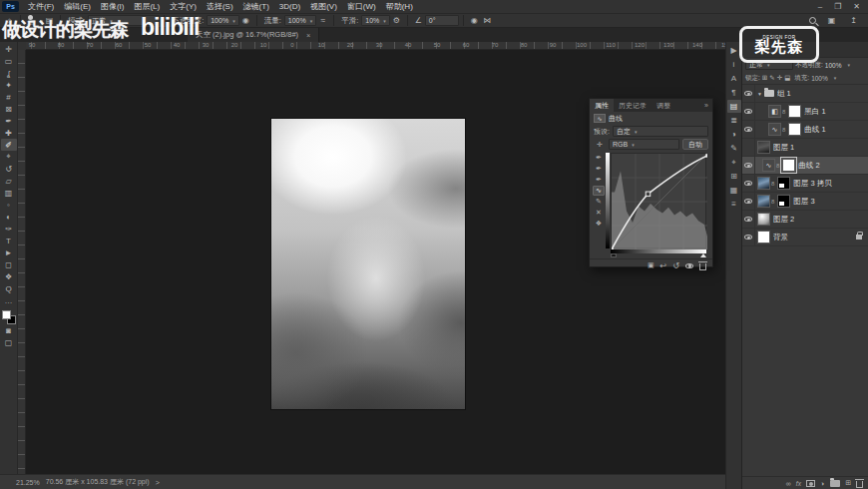 The image size is (868, 489). I want to click on tab-history: 历史记录, so click(633, 106).